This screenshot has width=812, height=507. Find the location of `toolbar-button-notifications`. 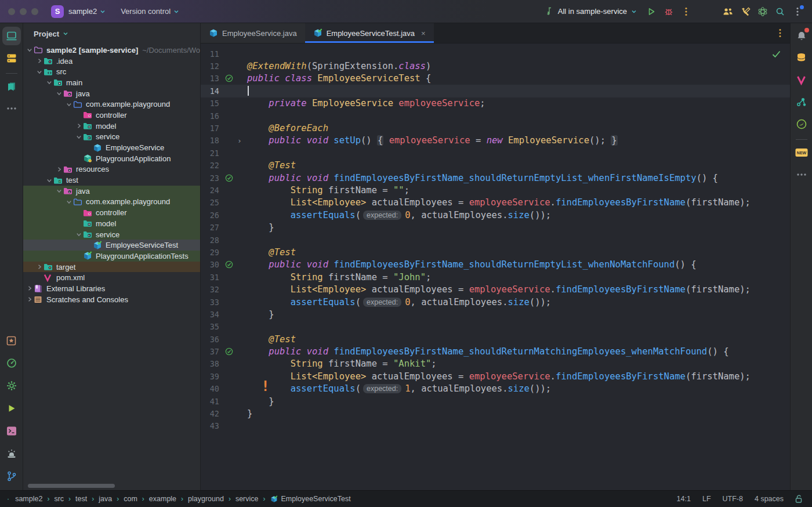

toolbar-button-notifications is located at coordinates (802, 36).